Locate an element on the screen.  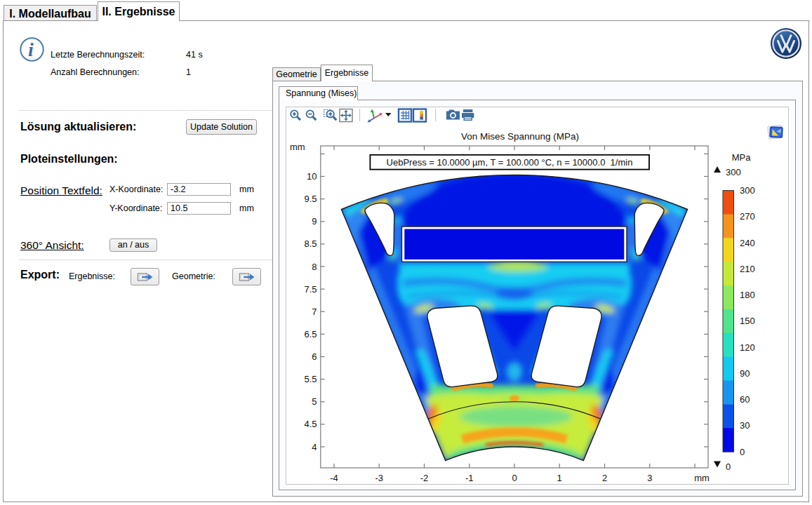
svg-text: 4.5 is located at coordinates (310, 424).